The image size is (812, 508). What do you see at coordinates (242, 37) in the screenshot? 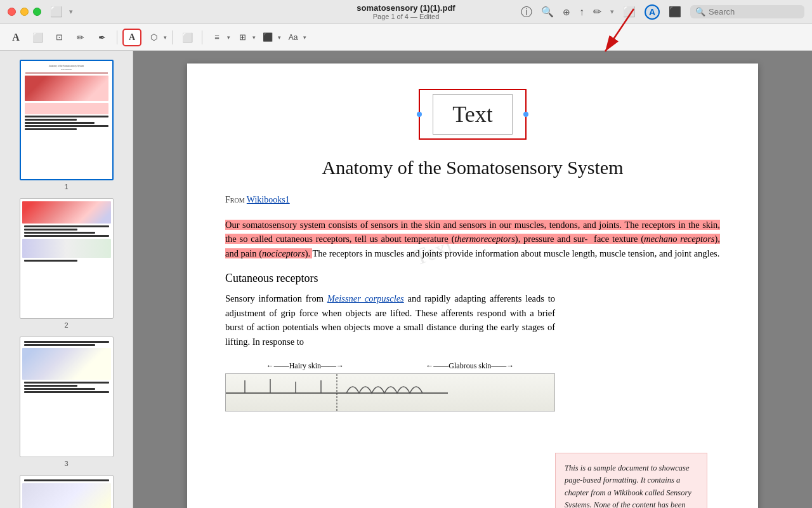
I see `form-tool: ⊞` at bounding box center [242, 37].